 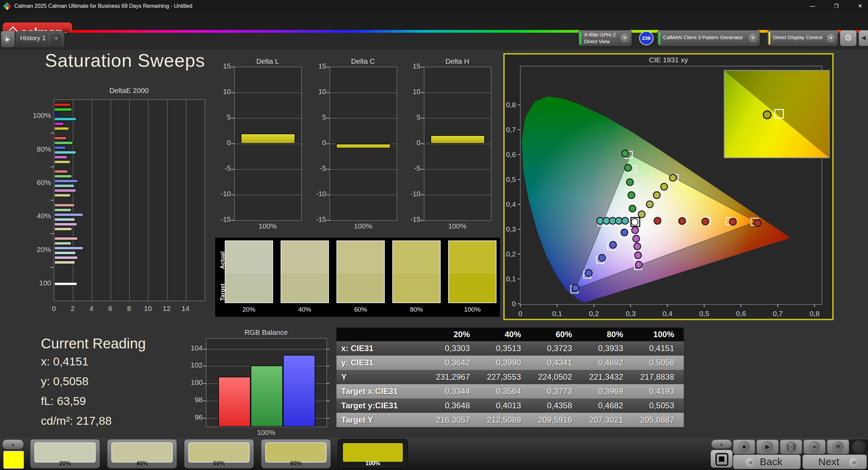 What do you see at coordinates (49, 39) in the screenshot?
I see `tab-divider` at bounding box center [49, 39].